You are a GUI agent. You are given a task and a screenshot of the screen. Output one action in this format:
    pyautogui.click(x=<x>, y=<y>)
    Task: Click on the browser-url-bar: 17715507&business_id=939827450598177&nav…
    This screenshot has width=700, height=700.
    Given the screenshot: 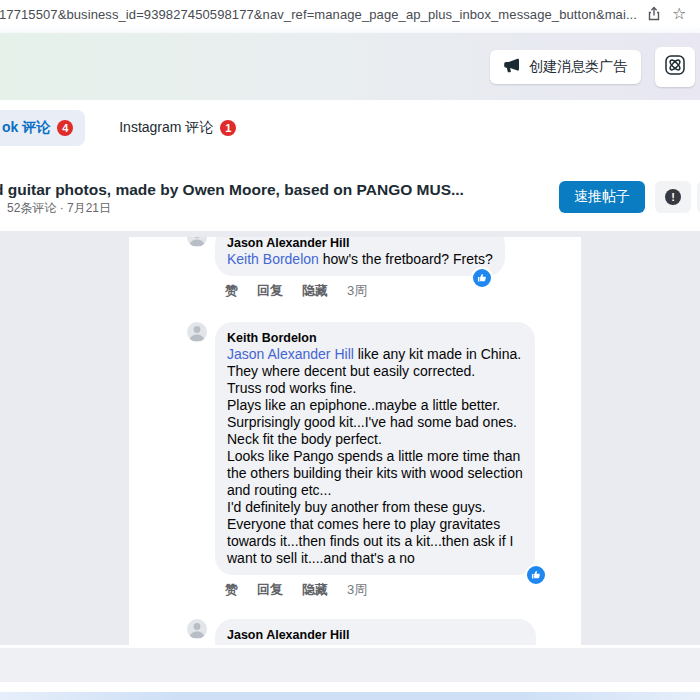 What is the action you would take?
    pyautogui.click(x=350, y=14)
    